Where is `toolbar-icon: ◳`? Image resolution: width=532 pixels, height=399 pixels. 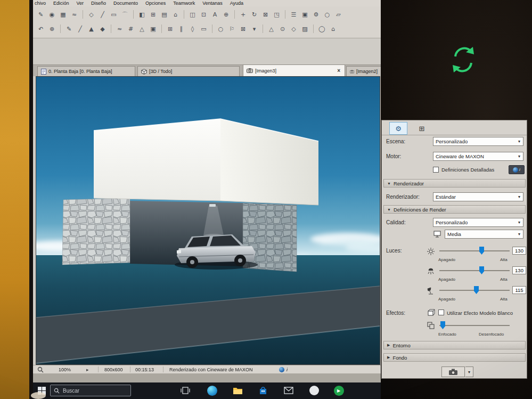
toolbar-icon: ◳ is located at coordinates (277, 14).